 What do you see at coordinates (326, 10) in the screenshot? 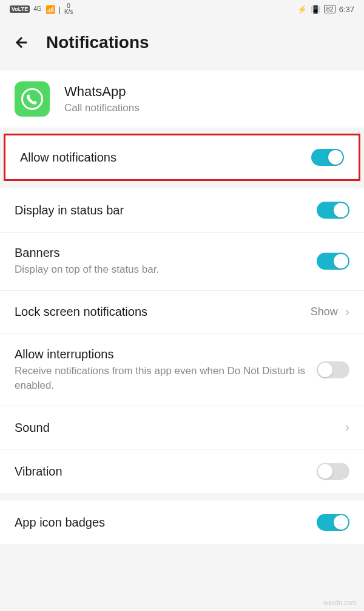
I see `status-right: ⚡ 📳 82 6:37` at bounding box center [326, 10].